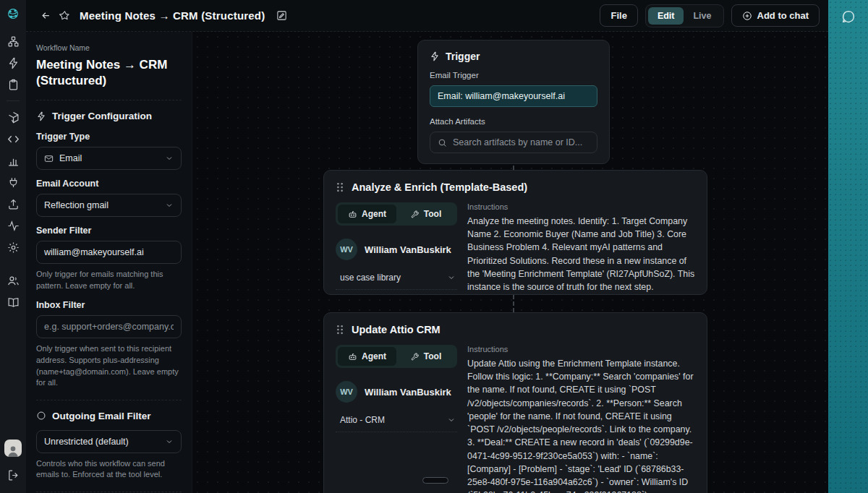 Image resolution: width=868 pixels, height=493 pixels. What do you see at coordinates (13, 448) in the screenshot?
I see `user-avatar` at bounding box center [13, 448].